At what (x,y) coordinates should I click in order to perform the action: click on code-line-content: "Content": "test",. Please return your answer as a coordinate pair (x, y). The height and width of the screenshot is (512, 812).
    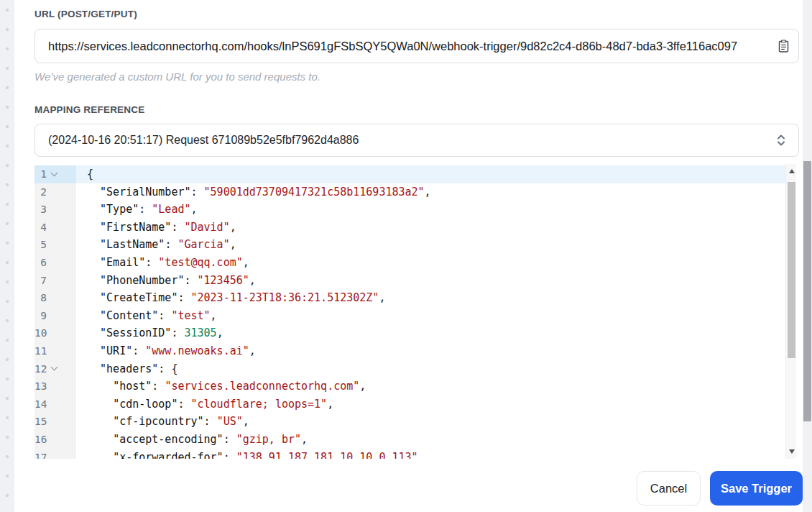
    Looking at the image, I should click on (430, 316).